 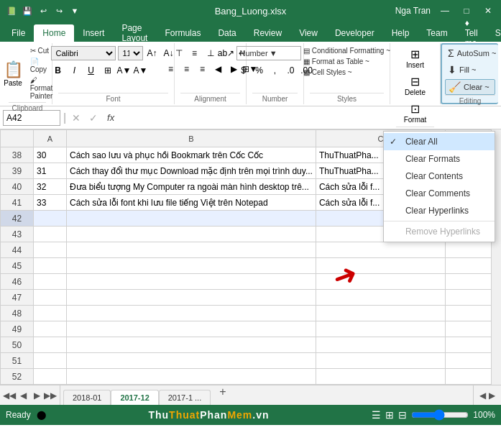 I want to click on comma-button: ,, so click(x=275, y=70).